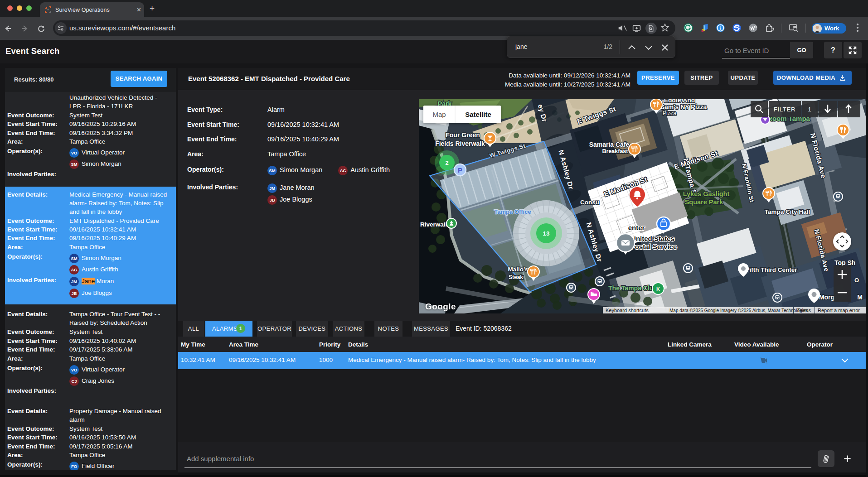  Describe the element at coordinates (627, 310) in the screenshot. I see `svg-text: Keyboard shortcuts` at that location.